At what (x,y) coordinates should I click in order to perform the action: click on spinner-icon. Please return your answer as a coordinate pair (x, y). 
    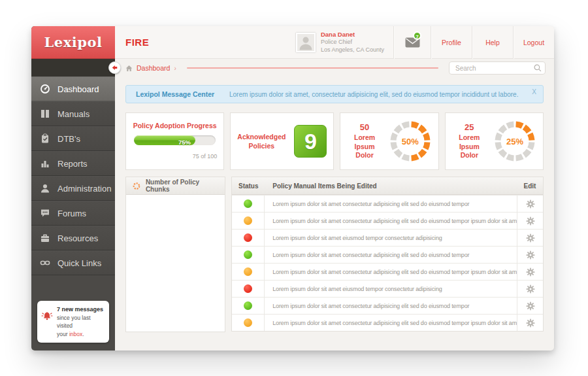
    Looking at the image, I should click on (137, 186).